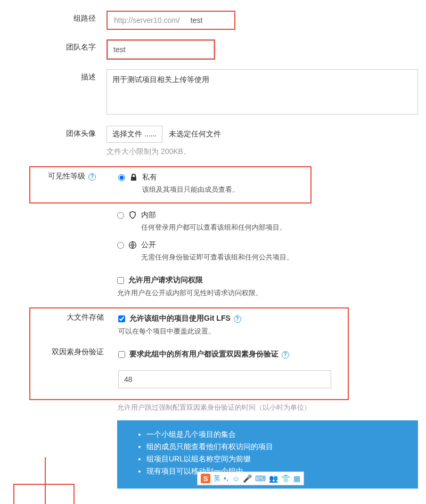 The height and width of the screenshot is (504, 426). What do you see at coordinates (121, 178) in the screenshot?
I see `visibility-private-radio` at bounding box center [121, 178].